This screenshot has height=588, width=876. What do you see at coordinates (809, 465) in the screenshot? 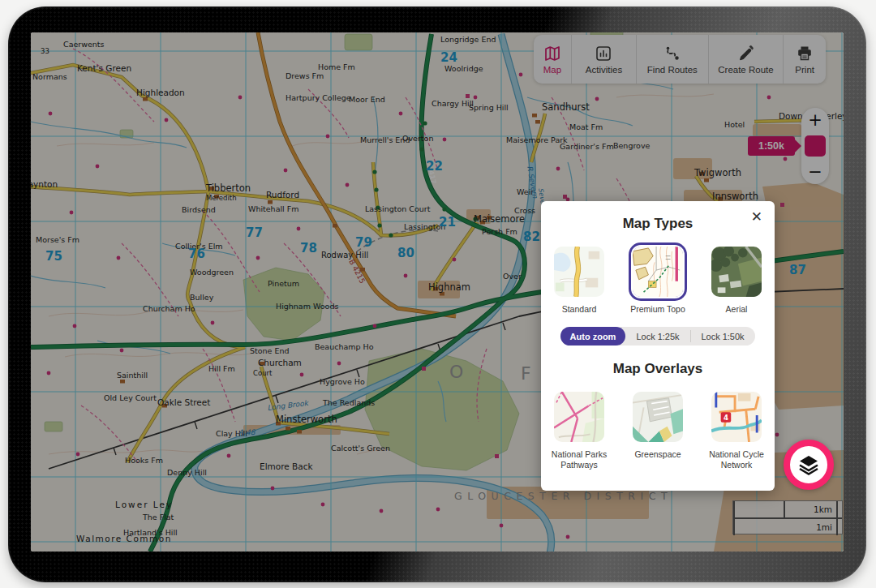
I see `layers-button` at bounding box center [809, 465].